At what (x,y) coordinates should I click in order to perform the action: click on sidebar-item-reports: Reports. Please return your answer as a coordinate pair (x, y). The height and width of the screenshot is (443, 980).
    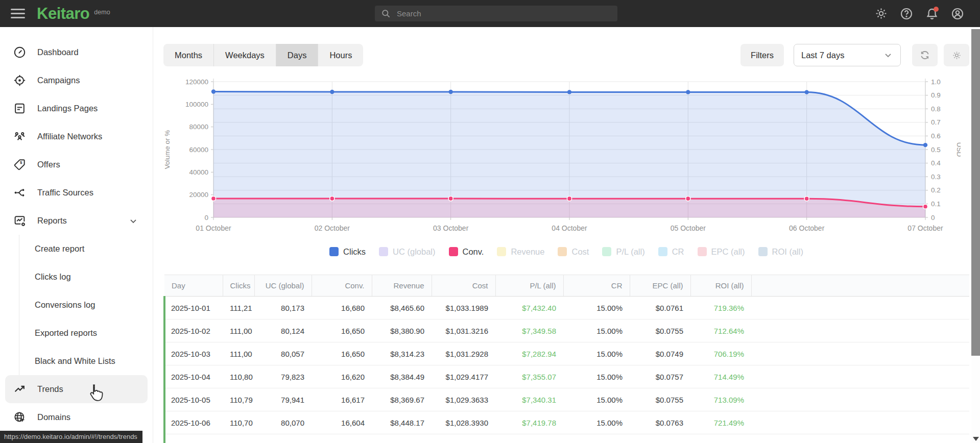
    Looking at the image, I should click on (77, 220).